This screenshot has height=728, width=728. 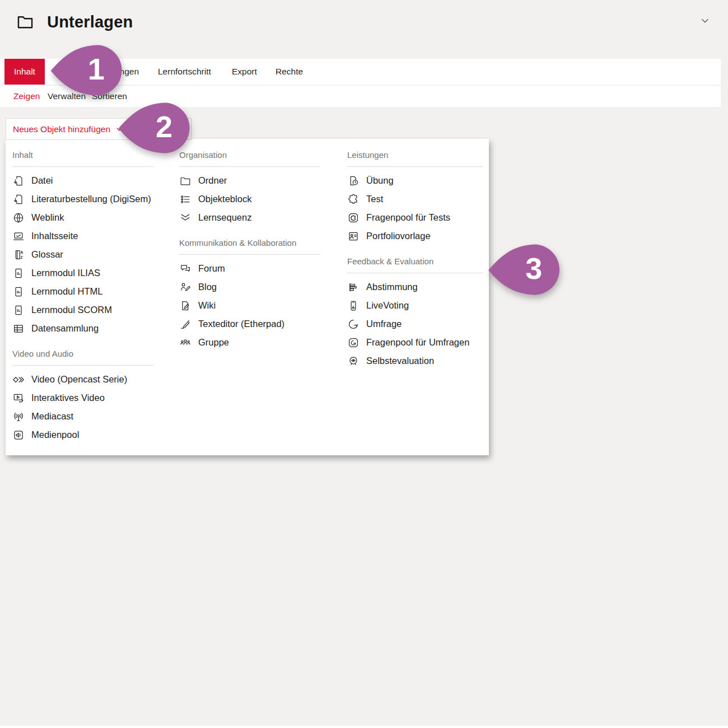 What do you see at coordinates (83, 236) in the screenshot?
I see `menu-item: Inhaltsseite` at bounding box center [83, 236].